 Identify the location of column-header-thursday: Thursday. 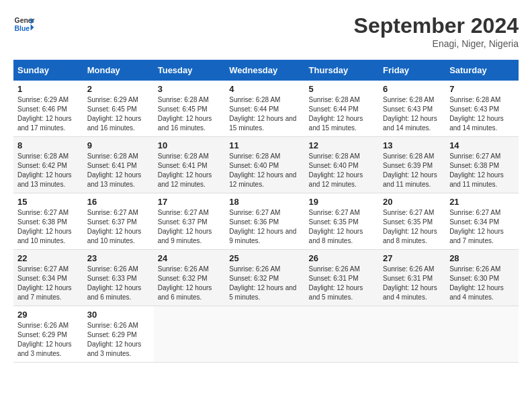
(342, 70).